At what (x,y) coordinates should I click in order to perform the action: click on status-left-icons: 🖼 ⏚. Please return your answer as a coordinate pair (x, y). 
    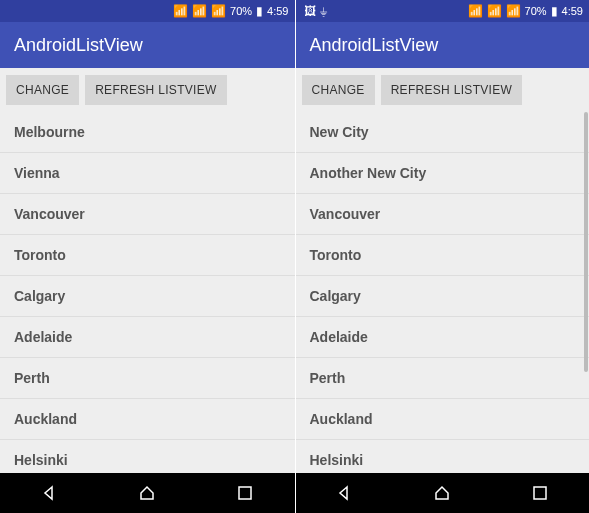
    Looking at the image, I should click on (314, 11).